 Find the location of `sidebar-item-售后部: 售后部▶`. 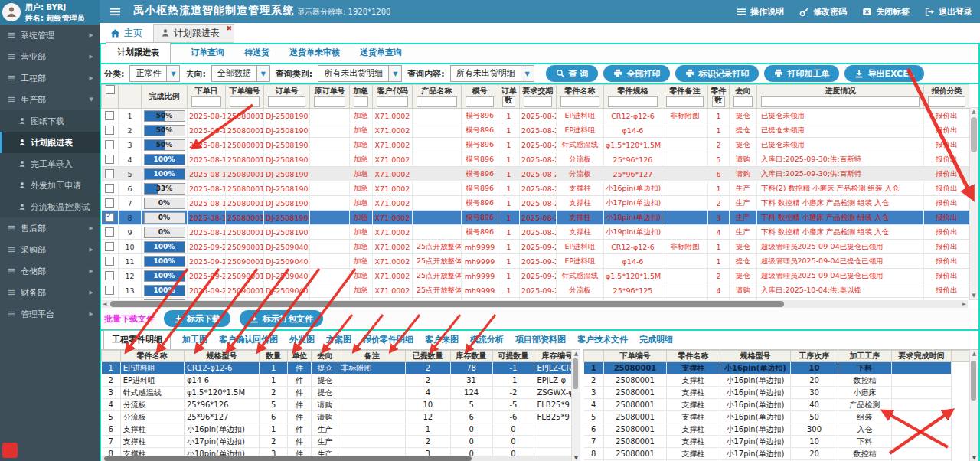

sidebar-item-售后部: 售后部▶ is located at coordinates (50, 228).